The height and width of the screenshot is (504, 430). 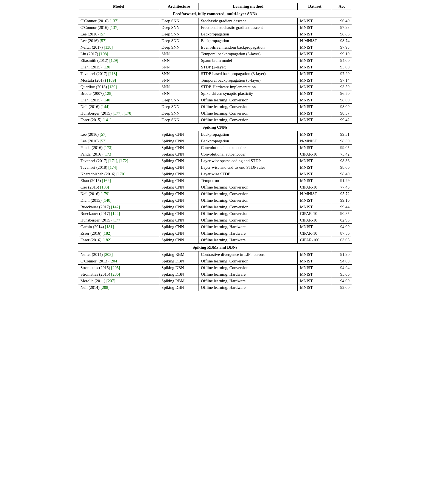 What do you see at coordinates (315, 187) in the screenshot?
I see `cell-dataset: CIFAR-10` at bounding box center [315, 187].